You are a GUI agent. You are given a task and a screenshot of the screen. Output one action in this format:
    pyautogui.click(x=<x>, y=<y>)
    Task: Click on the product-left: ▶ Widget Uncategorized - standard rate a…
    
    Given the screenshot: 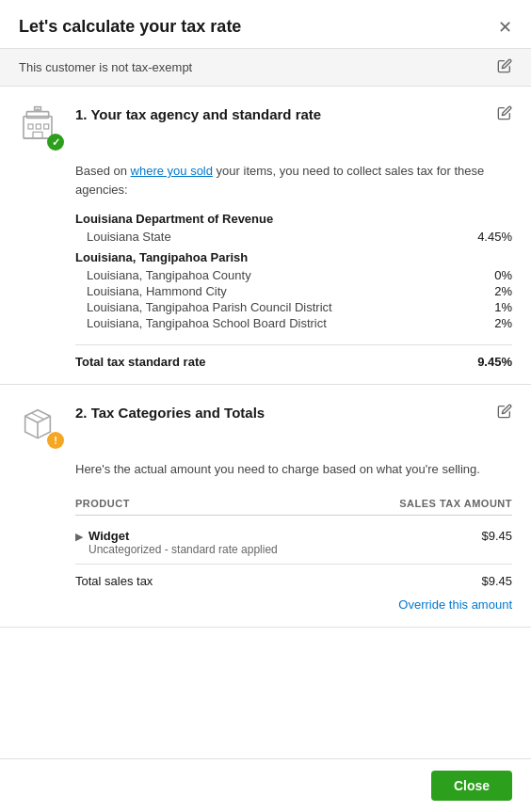 What is the action you would take?
    pyautogui.click(x=177, y=542)
    